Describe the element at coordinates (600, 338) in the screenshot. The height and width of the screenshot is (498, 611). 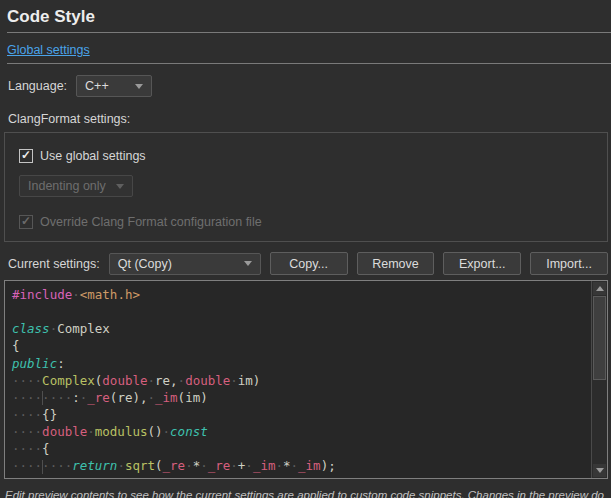
I see `scrollbar-thumb` at that location.